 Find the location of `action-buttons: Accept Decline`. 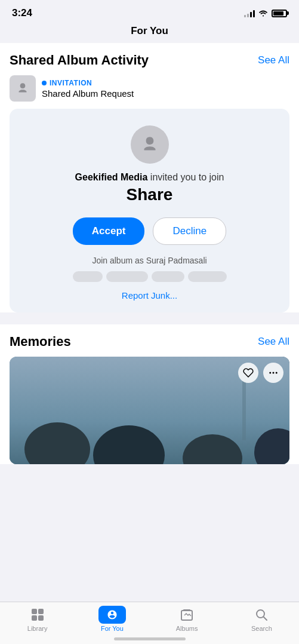

action-buttons: Accept Decline is located at coordinates (149, 231).